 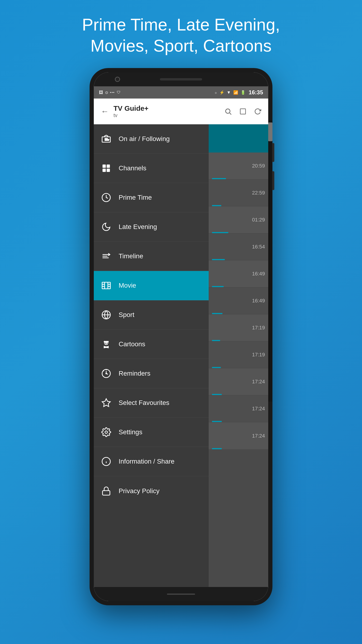 I want to click on reminders-icon, so click(x=106, y=374).